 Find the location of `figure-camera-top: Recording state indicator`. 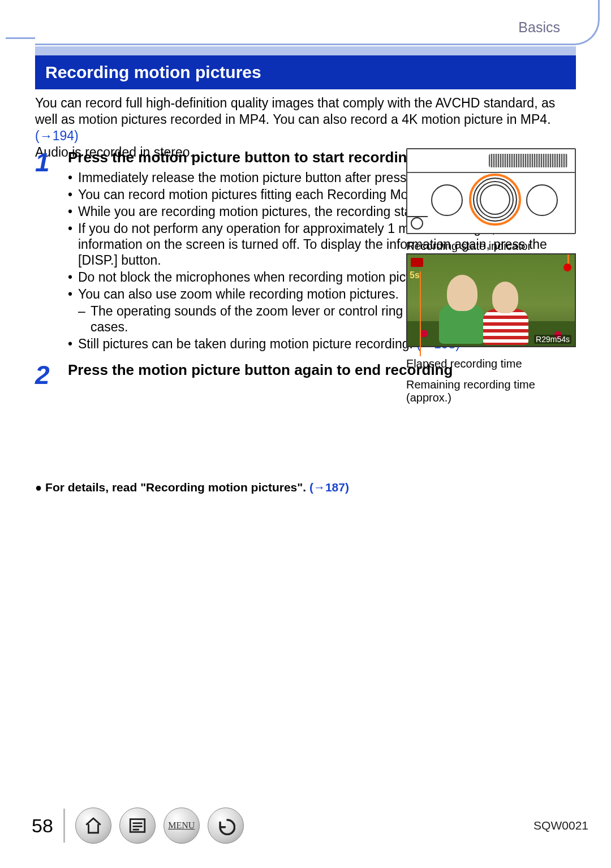

figure-camera-top: Recording state indicator is located at coordinates (491, 202).